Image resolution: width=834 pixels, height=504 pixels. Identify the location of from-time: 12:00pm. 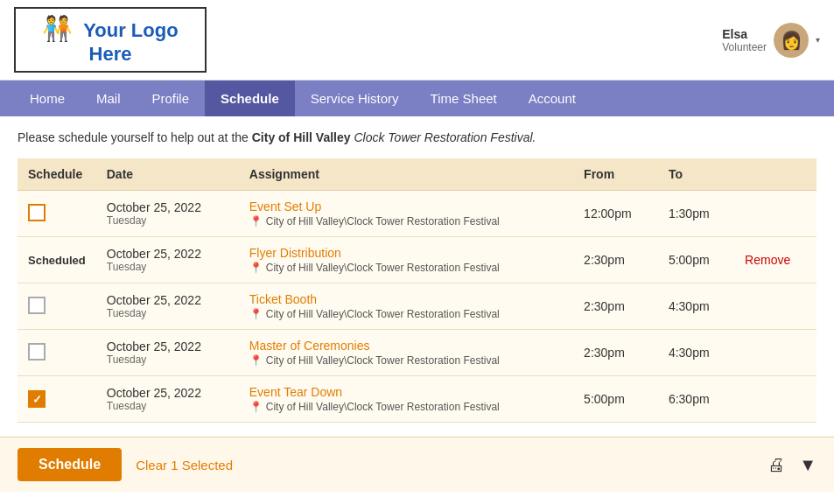
(607, 214).